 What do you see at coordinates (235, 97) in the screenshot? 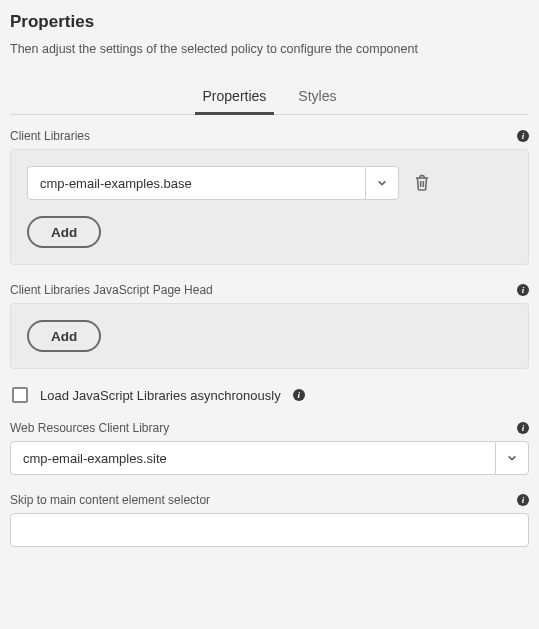
I see `tab-properties: Properties` at bounding box center [235, 97].